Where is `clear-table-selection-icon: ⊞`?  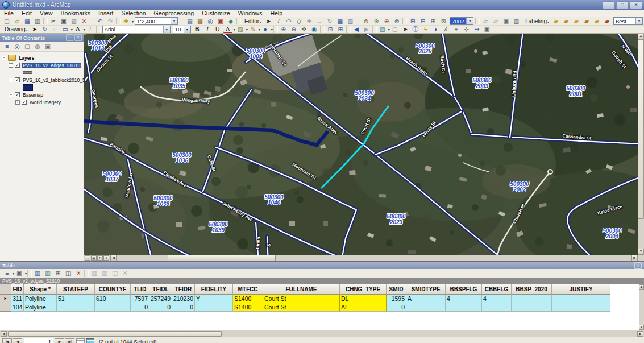
clear-table-selection-icon: ⊞ is located at coordinates (58, 273).